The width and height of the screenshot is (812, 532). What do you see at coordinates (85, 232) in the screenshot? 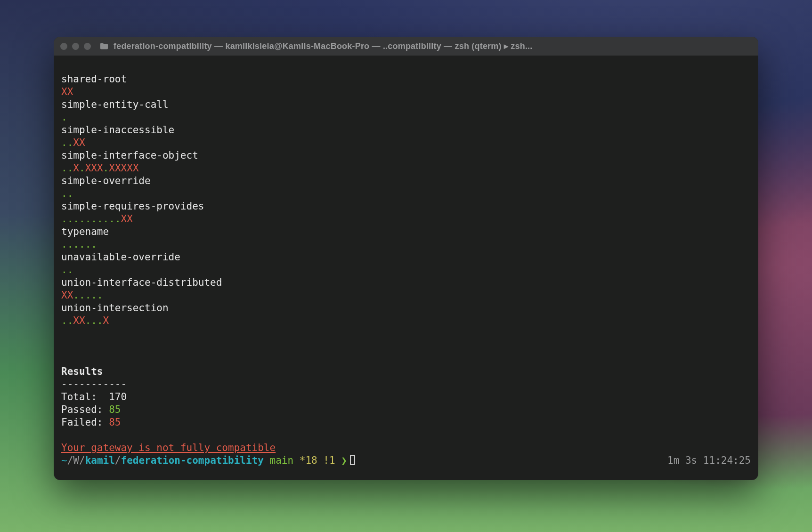
I see `test-name: typename` at bounding box center [85, 232].